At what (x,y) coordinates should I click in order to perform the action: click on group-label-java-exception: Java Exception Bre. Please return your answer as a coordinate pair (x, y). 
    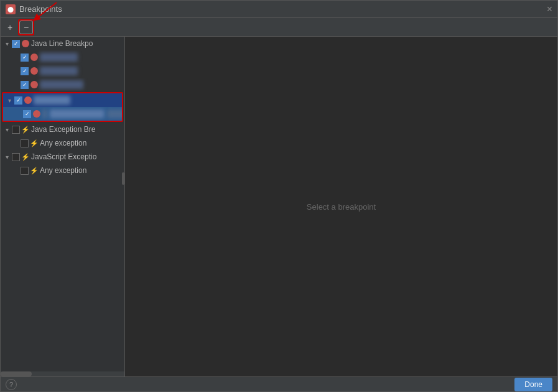
    Looking at the image, I should click on (63, 129).